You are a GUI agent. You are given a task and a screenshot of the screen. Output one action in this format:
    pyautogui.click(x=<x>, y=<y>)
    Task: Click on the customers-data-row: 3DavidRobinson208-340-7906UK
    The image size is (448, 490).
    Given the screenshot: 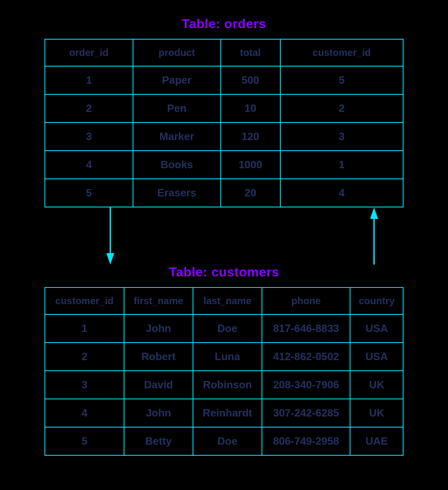 What is the action you would take?
    pyautogui.click(x=224, y=385)
    